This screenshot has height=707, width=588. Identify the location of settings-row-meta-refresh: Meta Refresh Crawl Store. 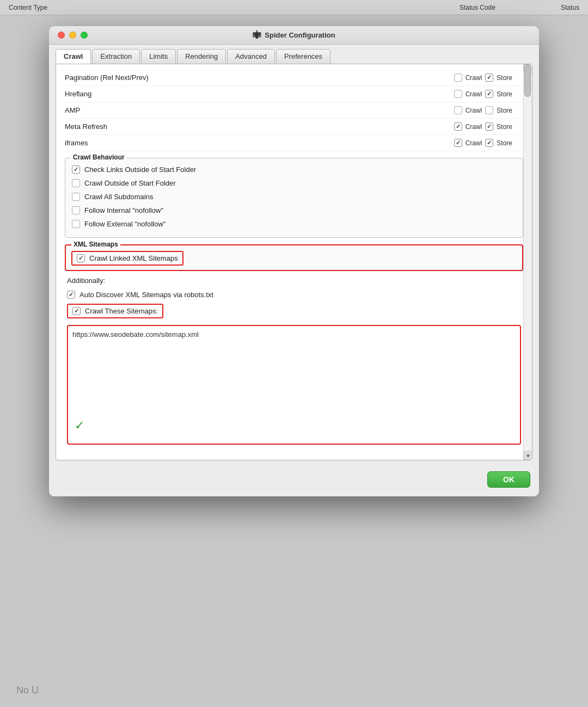
(294, 127).